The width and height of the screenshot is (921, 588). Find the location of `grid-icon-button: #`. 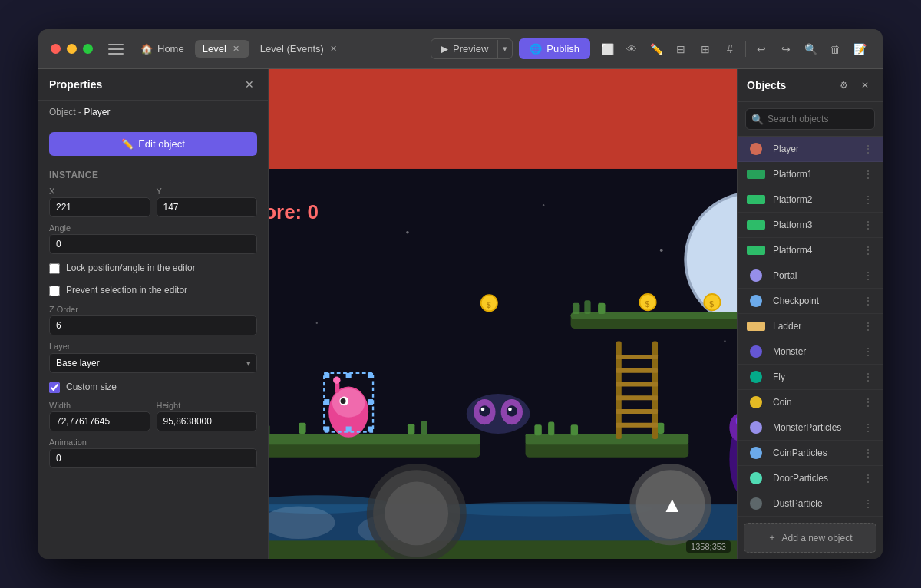

grid-icon-button: # is located at coordinates (730, 49).